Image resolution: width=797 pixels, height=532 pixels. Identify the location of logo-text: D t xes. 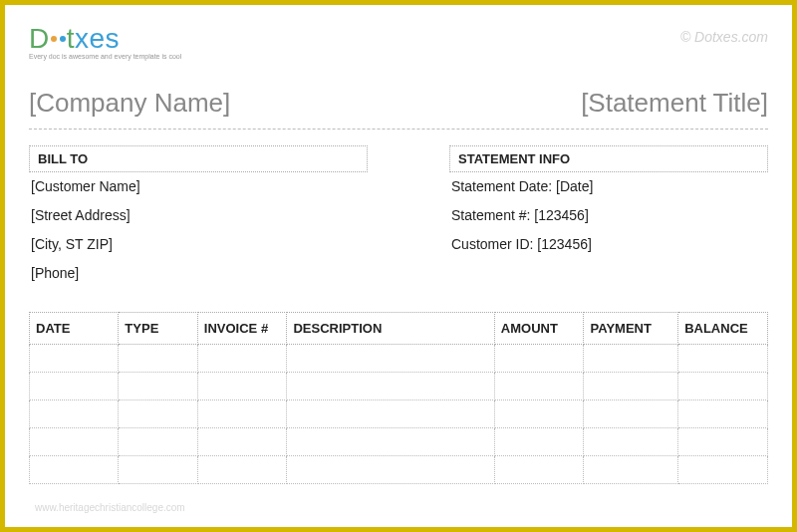
(106, 39).